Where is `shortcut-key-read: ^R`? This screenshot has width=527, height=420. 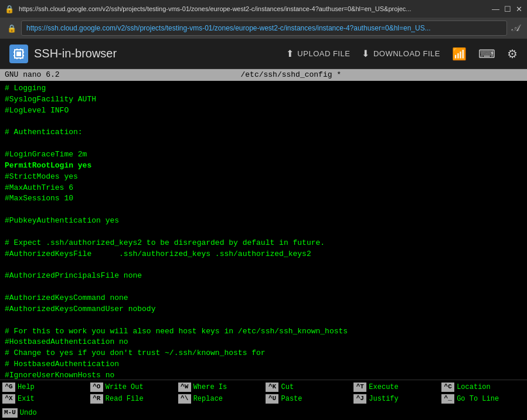
shortcut-key-read: ^R is located at coordinates (97, 398).